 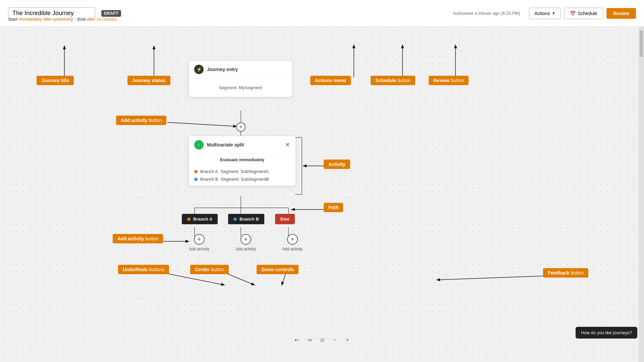 I want to click on start-end-info: Start Immediately after publishing End a…, so click(x=62, y=19).